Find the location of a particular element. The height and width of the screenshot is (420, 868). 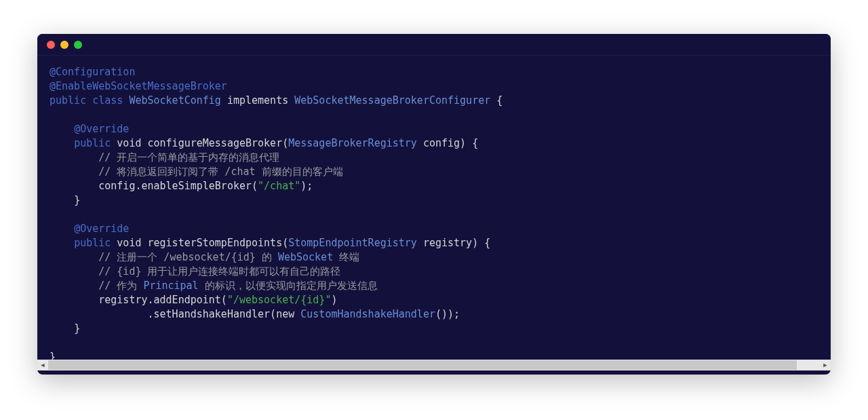

class-name: MessageBrokerRegistry is located at coordinates (353, 143).